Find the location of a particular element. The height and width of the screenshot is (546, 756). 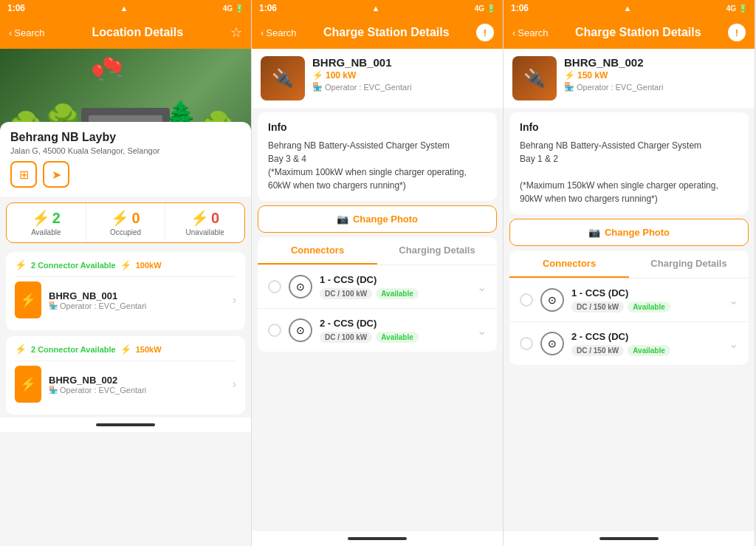

back-chevron-2: ‹ is located at coordinates (262, 33).